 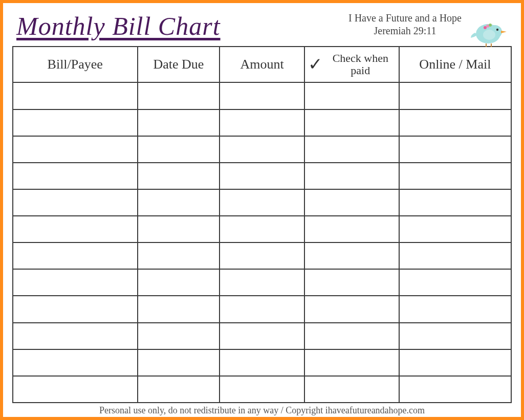 I want to click on tagline-line2: Jeremiah 29:11, so click(x=405, y=31).